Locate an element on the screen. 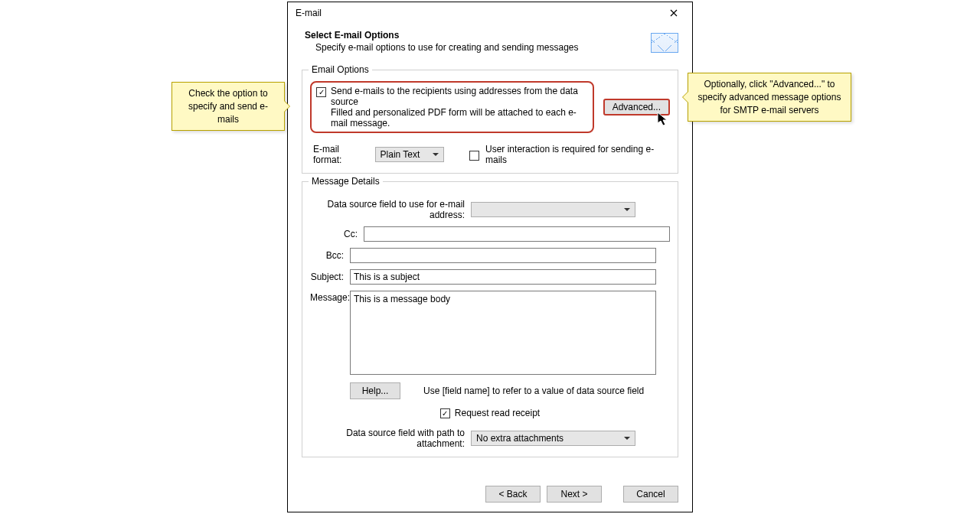 The height and width of the screenshot is (514, 980). cc-label: Cc: is located at coordinates (344, 234).